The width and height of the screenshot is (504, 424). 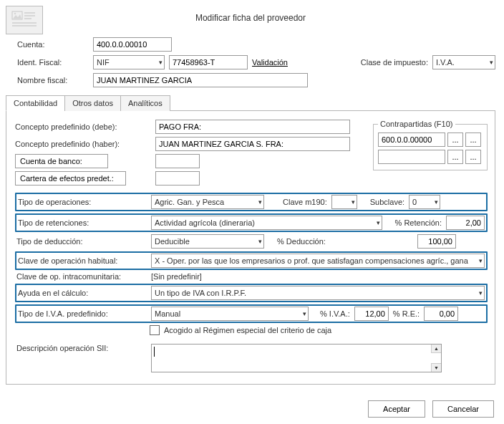 What do you see at coordinates (230, 314) in the screenshot?
I see `tipo-iva-select: Manual` at bounding box center [230, 314].